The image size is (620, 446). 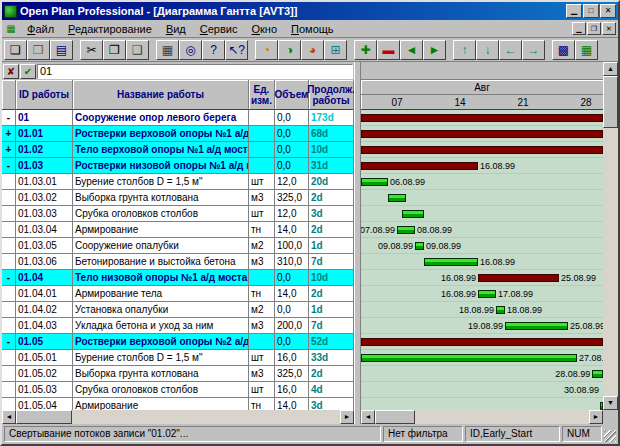 I want to click on table-row: 01.04.01Армирование телатн14,02d, so click(x=178, y=294).